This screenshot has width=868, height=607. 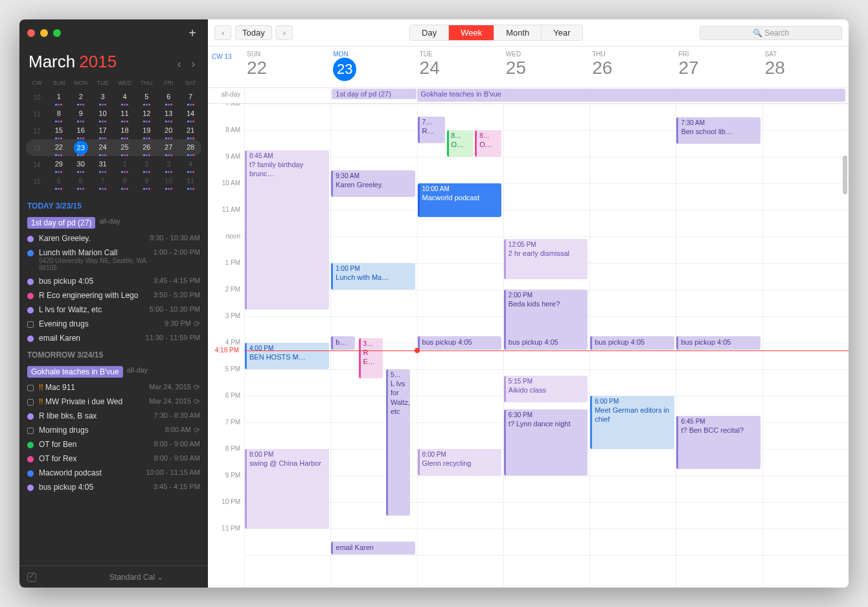 What do you see at coordinates (460, 346) in the screenshot?
I see `day-column: 7…R…8…O…8…O…10:00 AMMacworld podcastbus …` at bounding box center [460, 346].